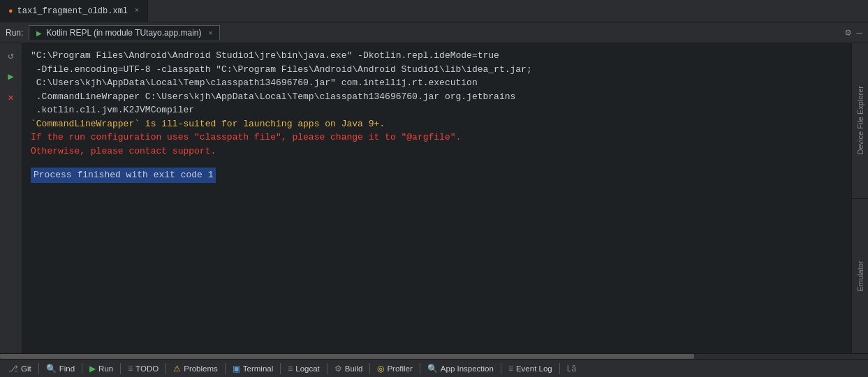  Describe the element at coordinates (571, 369) in the screenshot. I see `la-tool: Lā` at that location.